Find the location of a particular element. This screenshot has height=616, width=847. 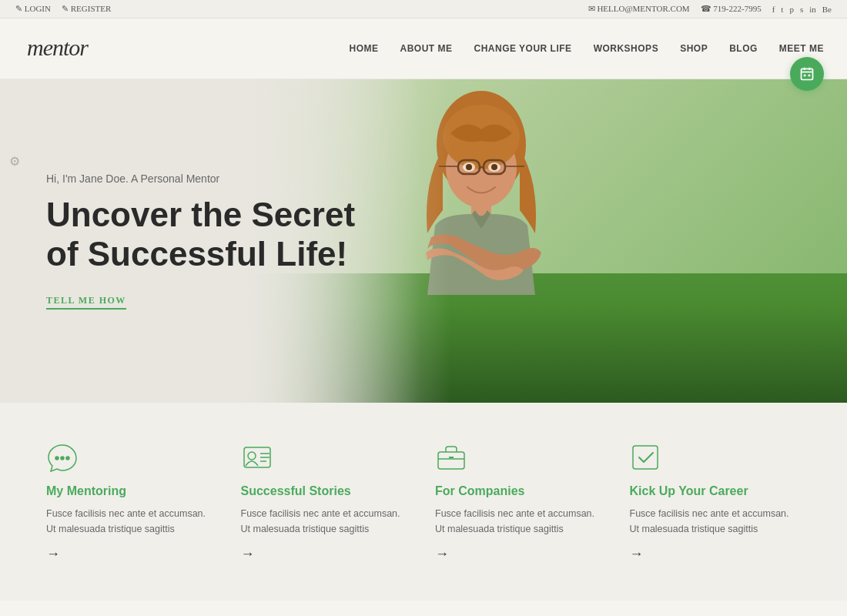

pinterest-icon: p is located at coordinates (792, 9).